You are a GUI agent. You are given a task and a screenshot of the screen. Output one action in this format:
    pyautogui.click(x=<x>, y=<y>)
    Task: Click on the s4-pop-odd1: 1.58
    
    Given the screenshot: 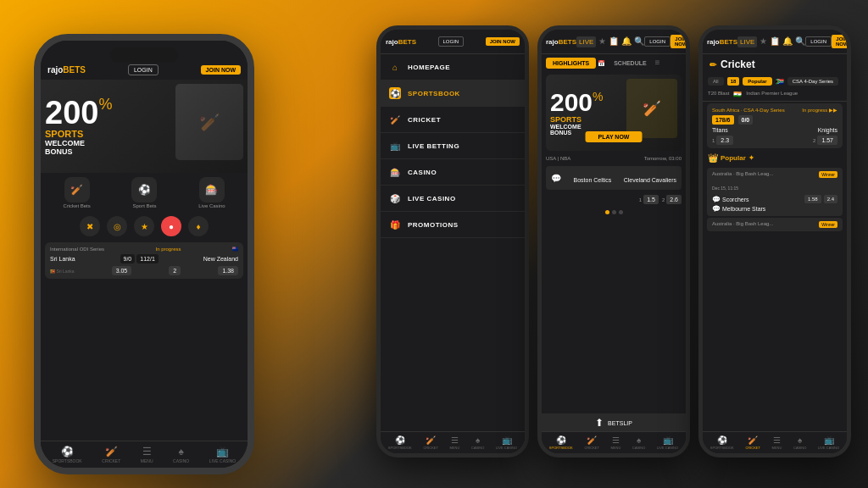 What is the action you would take?
    pyautogui.click(x=813, y=199)
    